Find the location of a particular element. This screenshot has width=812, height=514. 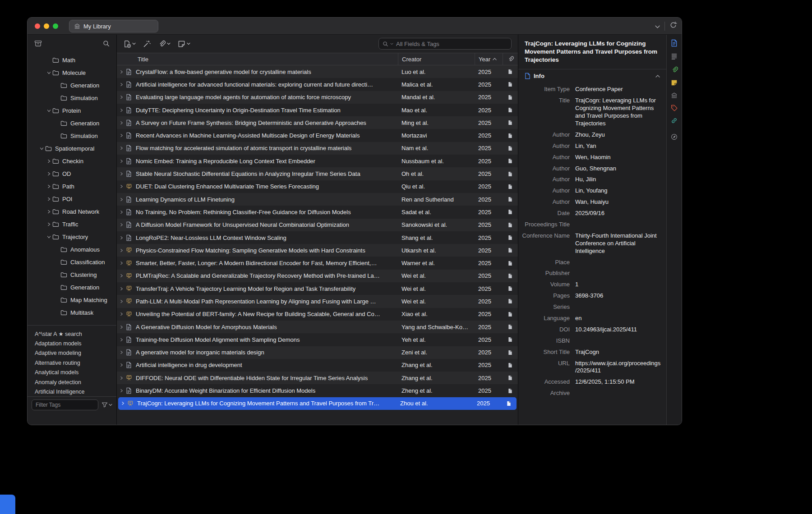

add-item-by-identifier-button is located at coordinates (147, 44).